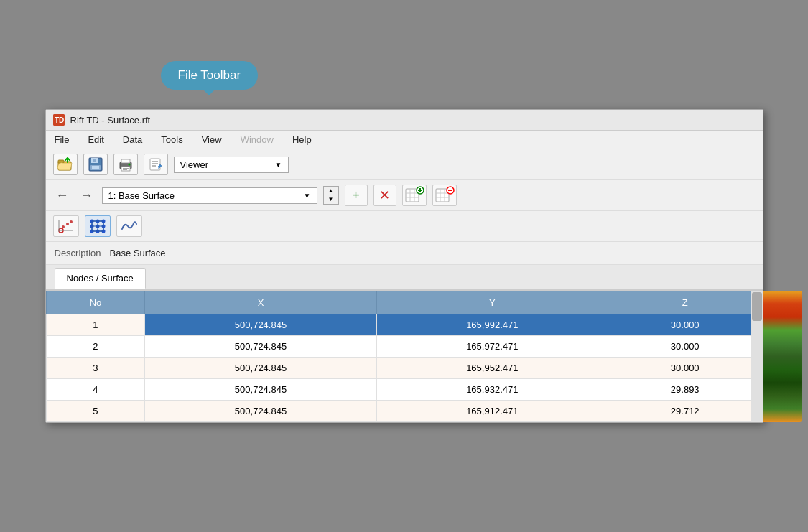 This screenshot has height=532, width=808. What do you see at coordinates (96, 139) in the screenshot?
I see `menu-edit: Edit` at bounding box center [96, 139].